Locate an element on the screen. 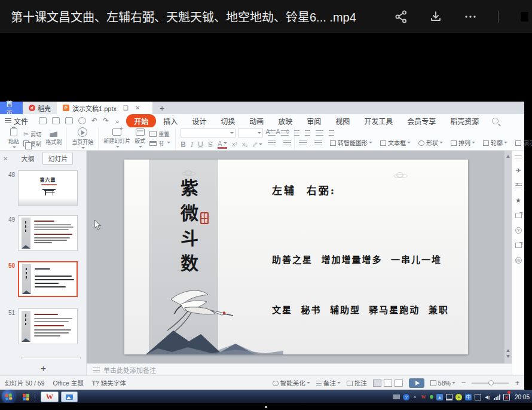 This screenshot has width=532, height=410. superscript-button: X² is located at coordinates (234, 145).